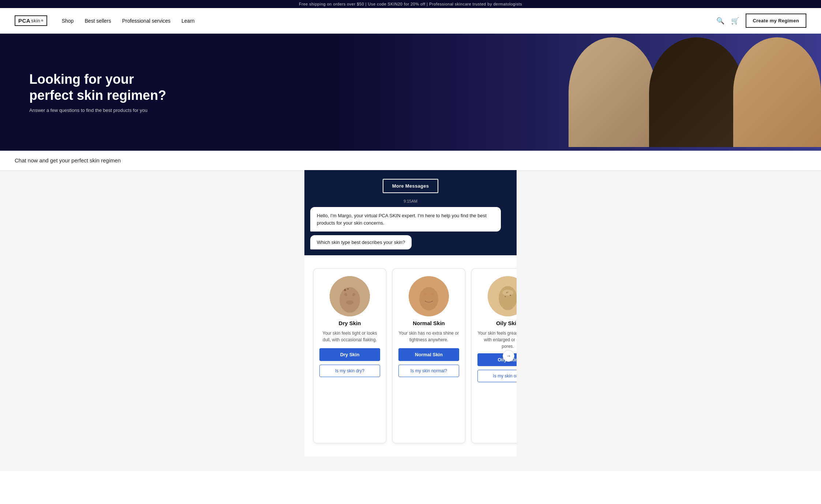  I want to click on select-normal-button: Normal Skin, so click(429, 355).